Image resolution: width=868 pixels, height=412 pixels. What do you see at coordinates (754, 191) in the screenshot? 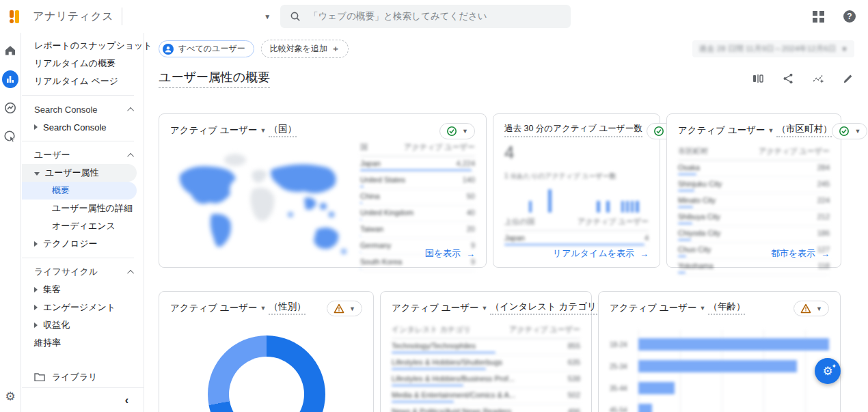
I see `card-active-users-by-city: アクティブ ユーザー▼ （市区町村） ▼ 市区町村アクティブ ユーザーOsaka…` at bounding box center [754, 191].